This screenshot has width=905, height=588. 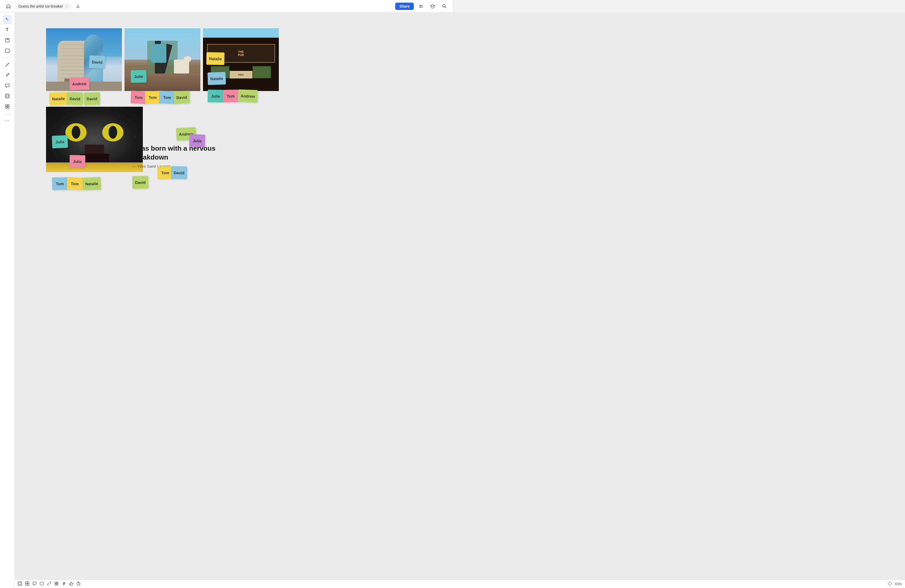 What do you see at coordinates (8, 120) in the screenshot?
I see `more-tools: ···` at bounding box center [8, 120].